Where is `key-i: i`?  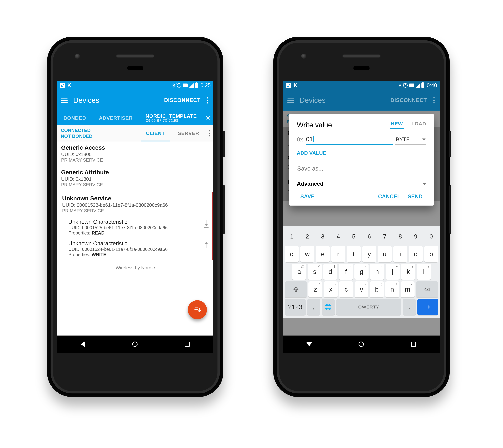 key-i: i is located at coordinates (400, 254).